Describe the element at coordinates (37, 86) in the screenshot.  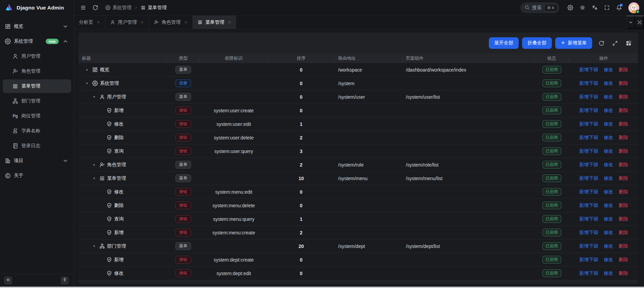
I see `sidebar-item-menu-mgmt: 菜单管理` at that location.